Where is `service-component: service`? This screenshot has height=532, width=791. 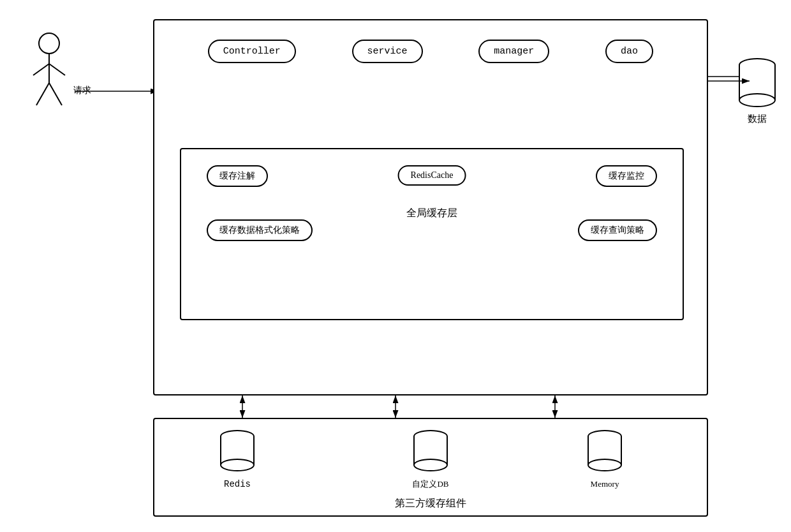 service-component: service is located at coordinates (388, 51).